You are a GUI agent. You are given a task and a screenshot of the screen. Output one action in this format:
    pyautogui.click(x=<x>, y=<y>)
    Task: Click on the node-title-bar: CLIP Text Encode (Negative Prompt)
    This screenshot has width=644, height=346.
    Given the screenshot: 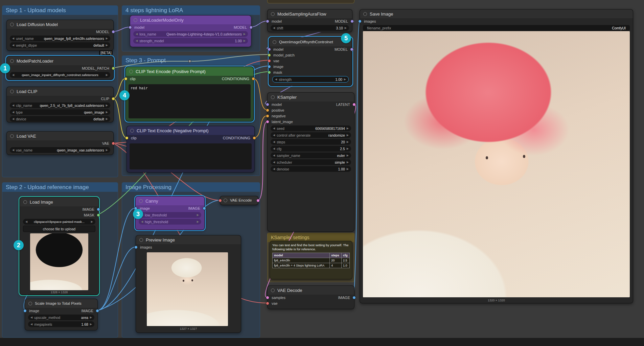 What is the action you would take?
    pyautogui.click(x=191, y=131)
    